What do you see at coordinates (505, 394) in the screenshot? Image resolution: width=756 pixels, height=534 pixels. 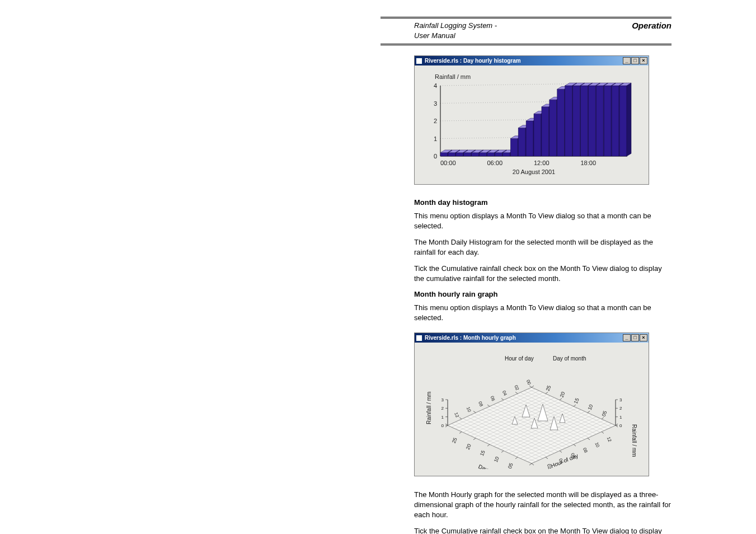 I see `svg-text: 04` at bounding box center [505, 394].